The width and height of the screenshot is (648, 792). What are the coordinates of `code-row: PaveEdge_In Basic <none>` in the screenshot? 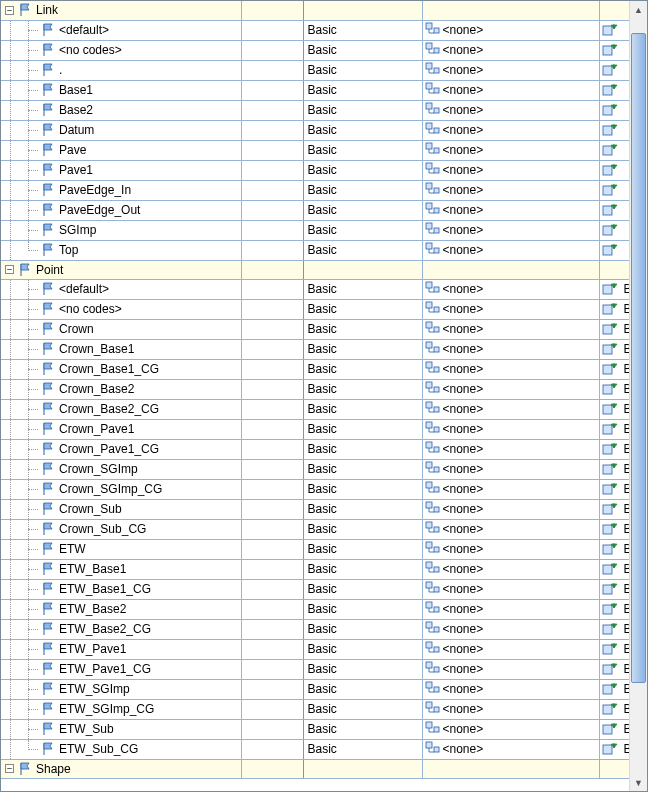 It's located at (315, 190).